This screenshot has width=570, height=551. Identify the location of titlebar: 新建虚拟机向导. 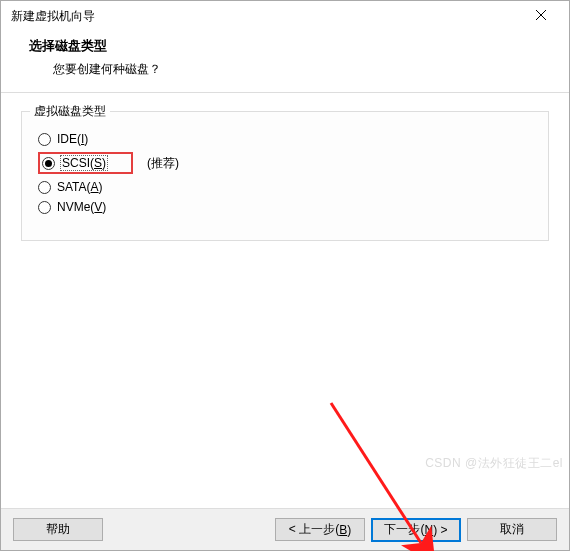
(285, 16).